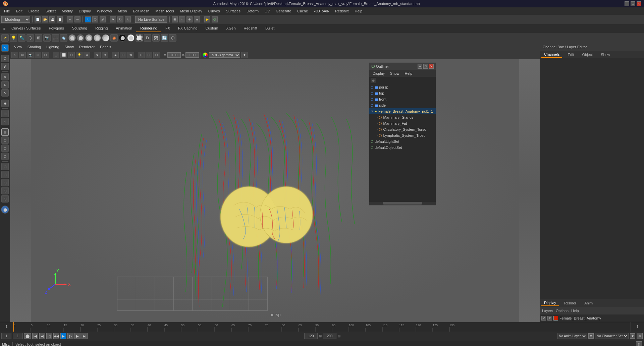  Describe the element at coordinates (426, 66) in the screenshot. I see `outliner-maximize-btn: □` at that location.